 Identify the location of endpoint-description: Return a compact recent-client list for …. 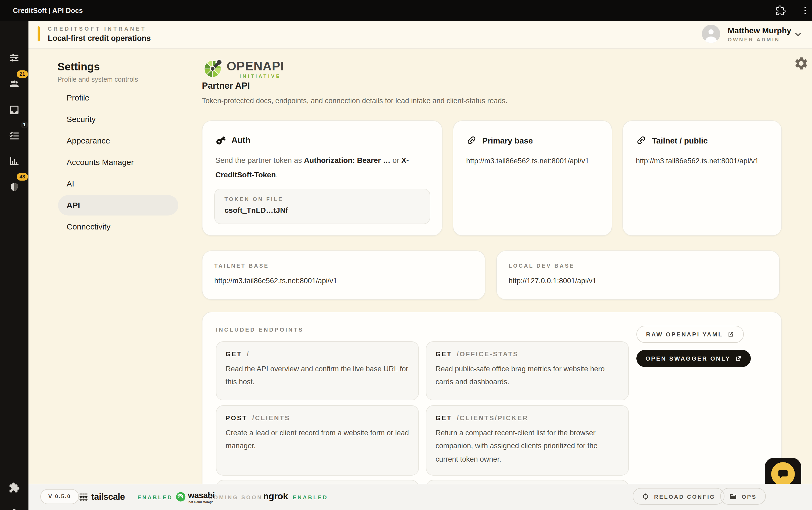
(527, 446).